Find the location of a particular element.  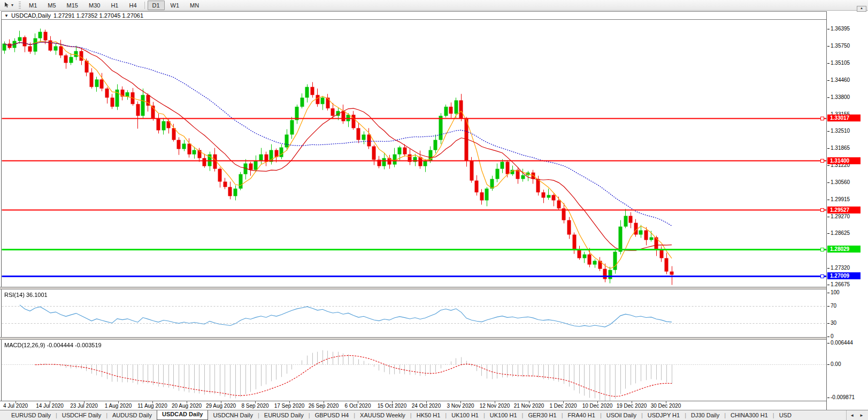

chart-tab-china300-h1: CHINA300 H1 is located at coordinates (749, 415).